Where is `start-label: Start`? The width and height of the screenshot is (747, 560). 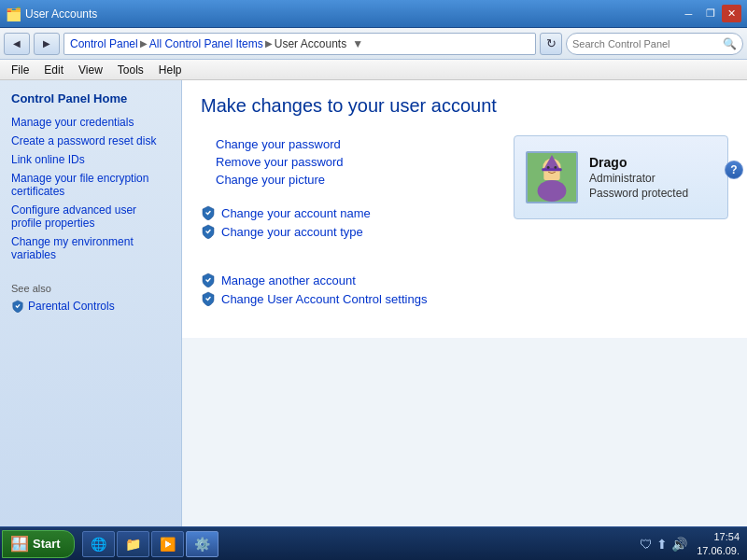 start-label: Start is located at coordinates (47, 543).